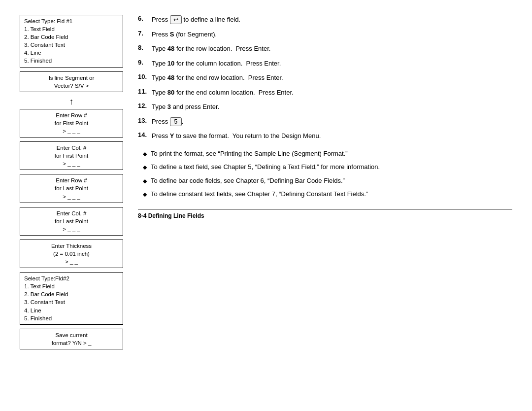 This screenshot has height=411, width=532. I want to click on step-10-number: 10., so click(145, 77).